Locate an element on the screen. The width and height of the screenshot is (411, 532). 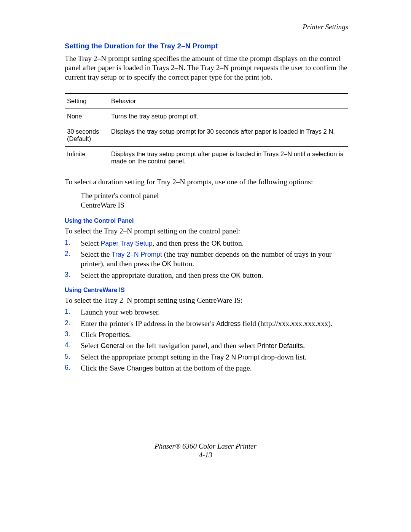
select-intro: To select a duration setting for Tray 2–… is located at coordinates (206, 182).